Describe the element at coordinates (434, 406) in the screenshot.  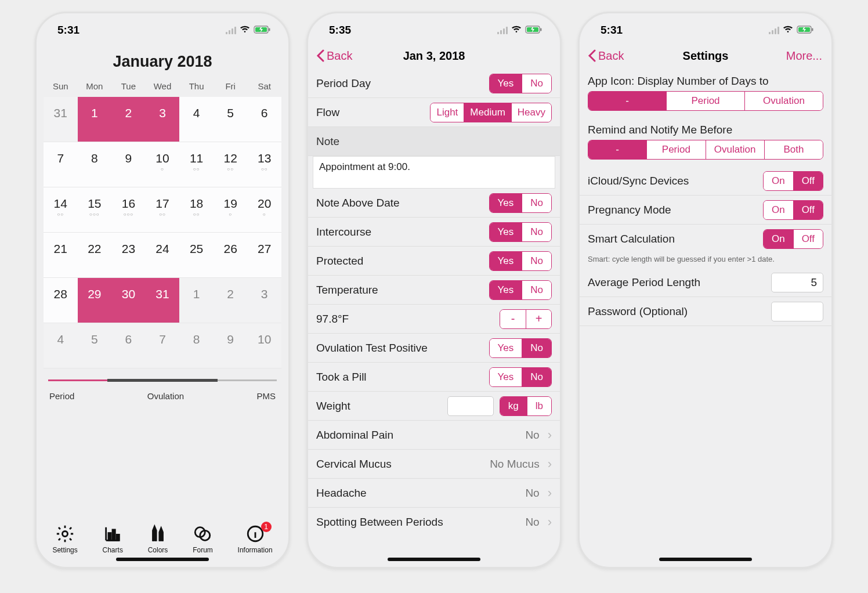
I see `row-weight: Weight kglb` at that location.